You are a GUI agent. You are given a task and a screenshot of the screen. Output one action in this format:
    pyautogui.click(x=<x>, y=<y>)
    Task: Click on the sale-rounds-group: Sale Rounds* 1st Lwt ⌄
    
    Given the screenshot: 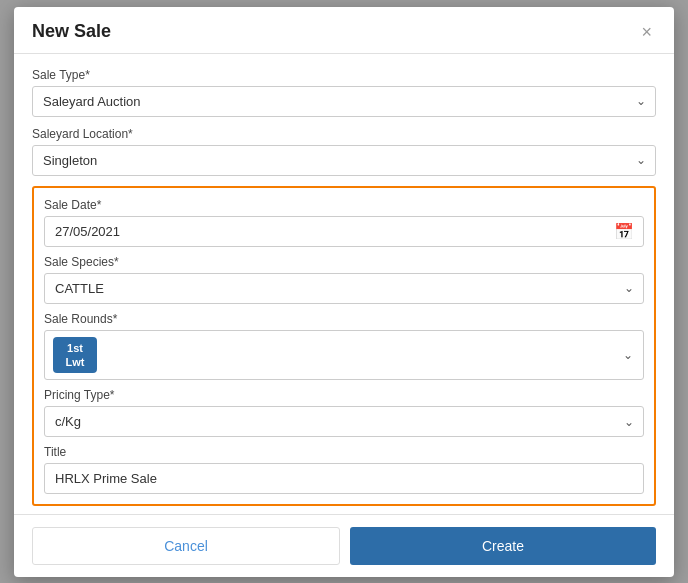 What is the action you would take?
    pyautogui.click(x=344, y=346)
    